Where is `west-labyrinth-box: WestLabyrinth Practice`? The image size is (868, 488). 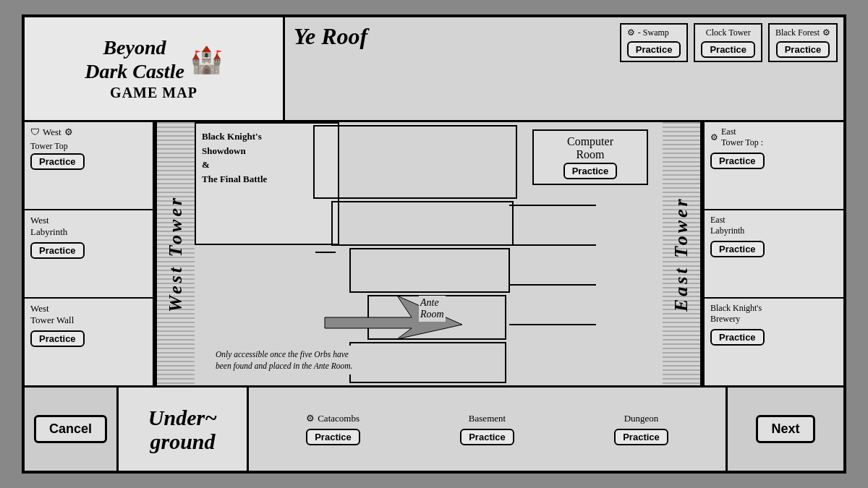
west-labyrinth-box: WestLabyrinth Practice is located at coordinates (88, 254).